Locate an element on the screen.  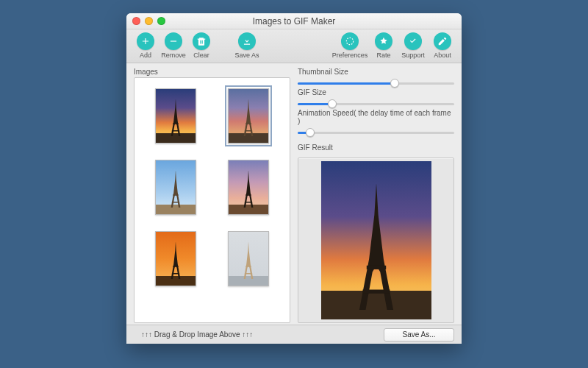
check-circle-icon is located at coordinates (413, 41).